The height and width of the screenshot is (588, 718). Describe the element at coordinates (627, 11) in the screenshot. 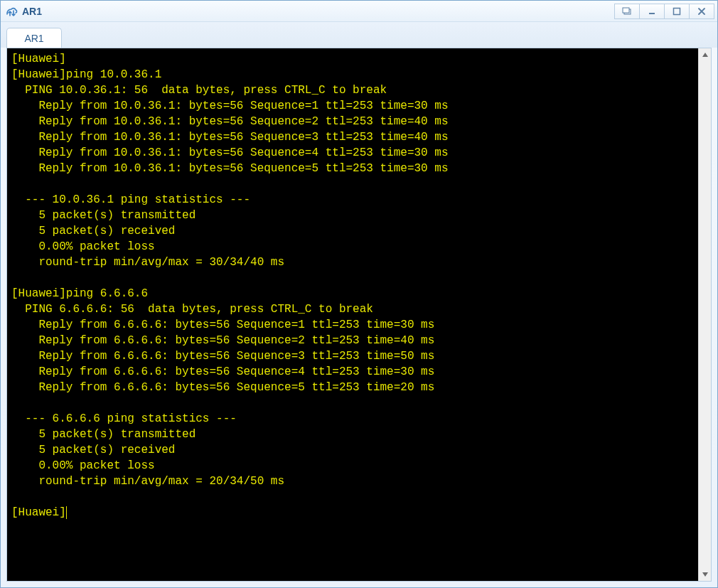

I see `detach-button` at that location.